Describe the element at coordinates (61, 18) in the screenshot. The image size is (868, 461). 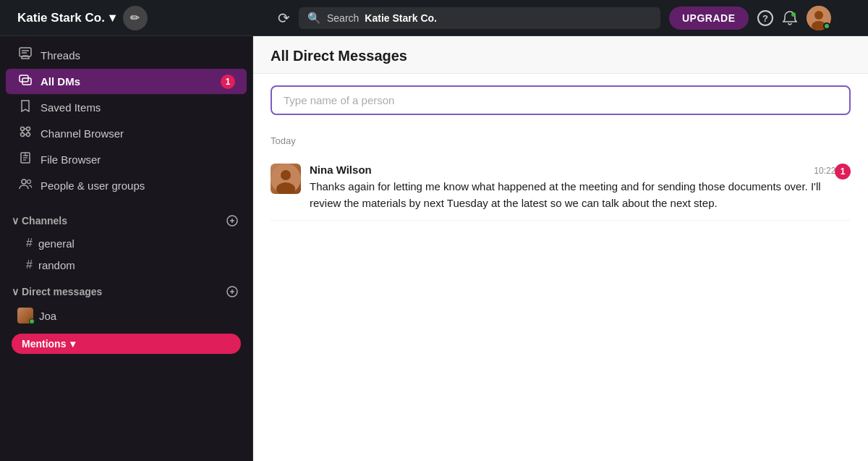
I see `workspace-title: Katie Stark Co.` at that location.